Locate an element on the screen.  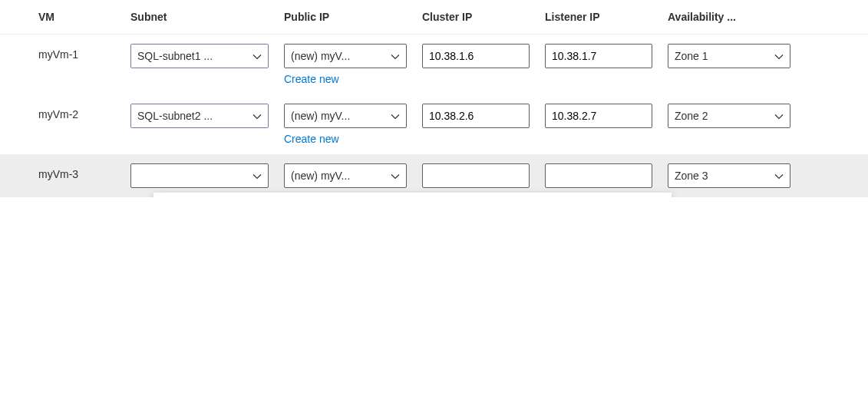
subnet-dropdown-value: SQL-subnet2 ... is located at coordinates (193, 116).